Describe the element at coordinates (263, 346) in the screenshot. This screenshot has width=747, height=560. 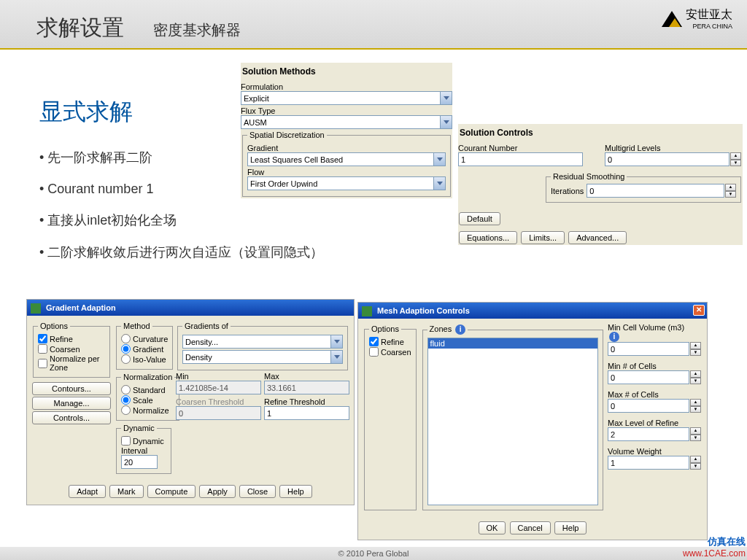
I see `gradients-group: Gradients of` at that location.